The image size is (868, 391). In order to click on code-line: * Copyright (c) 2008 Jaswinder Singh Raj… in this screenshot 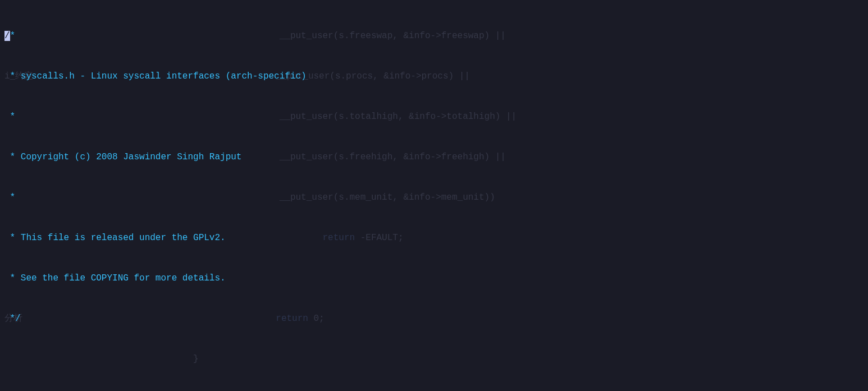, I will do `click(434, 157)`.